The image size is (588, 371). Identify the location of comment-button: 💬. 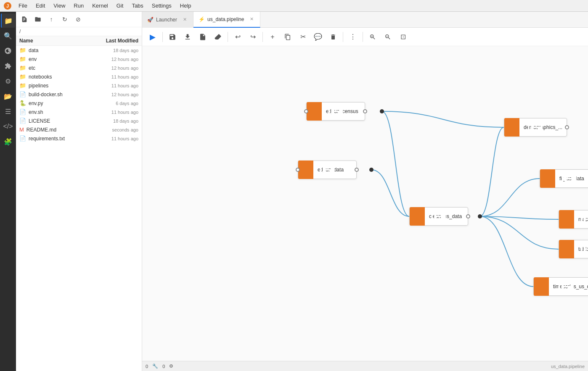
(318, 37).